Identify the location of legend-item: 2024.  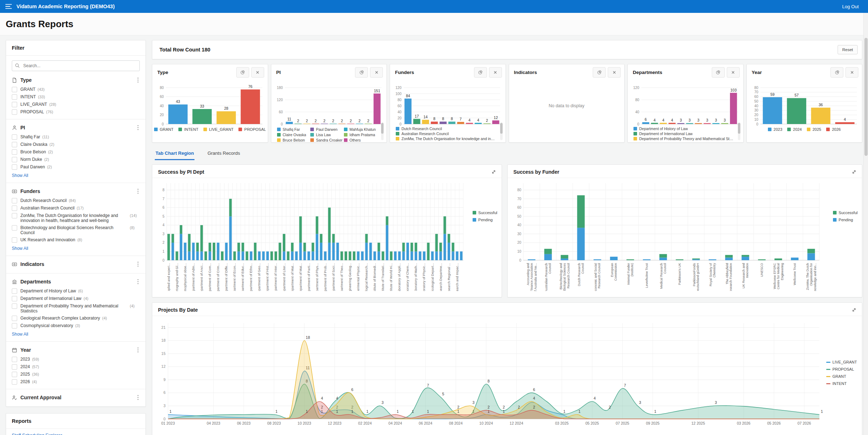
(794, 129).